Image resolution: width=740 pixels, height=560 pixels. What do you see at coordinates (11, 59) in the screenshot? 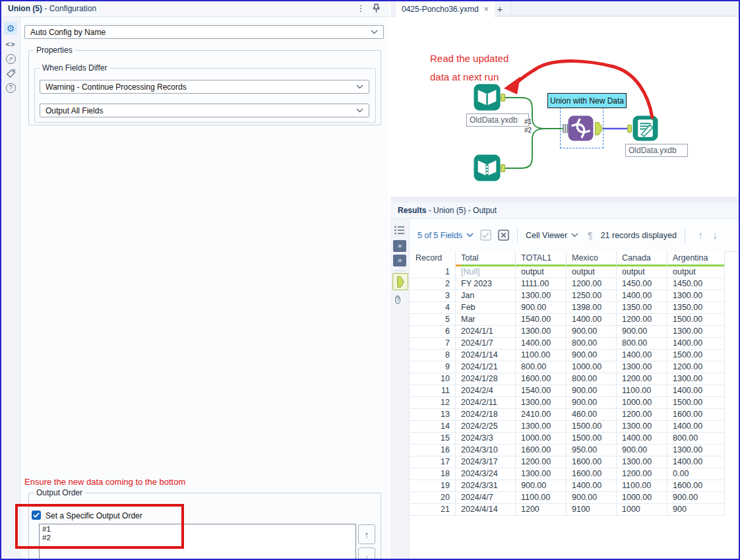
I see `open-external-icon: ↗` at bounding box center [11, 59].